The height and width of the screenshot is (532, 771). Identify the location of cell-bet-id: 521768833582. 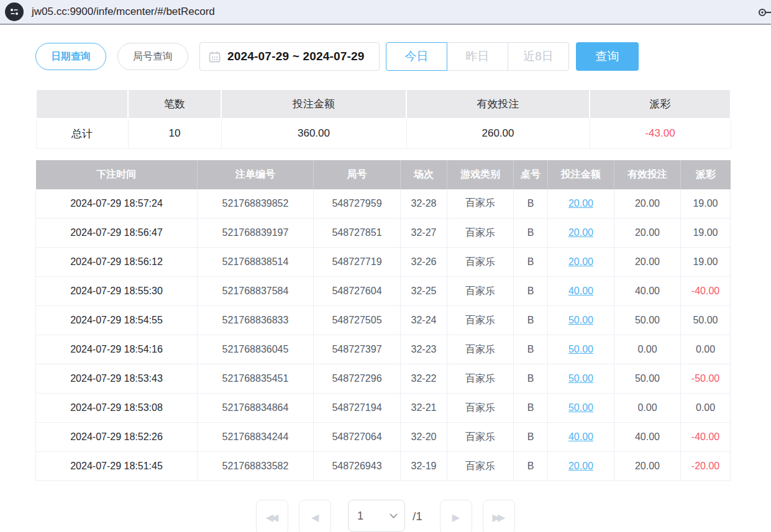
(256, 467).